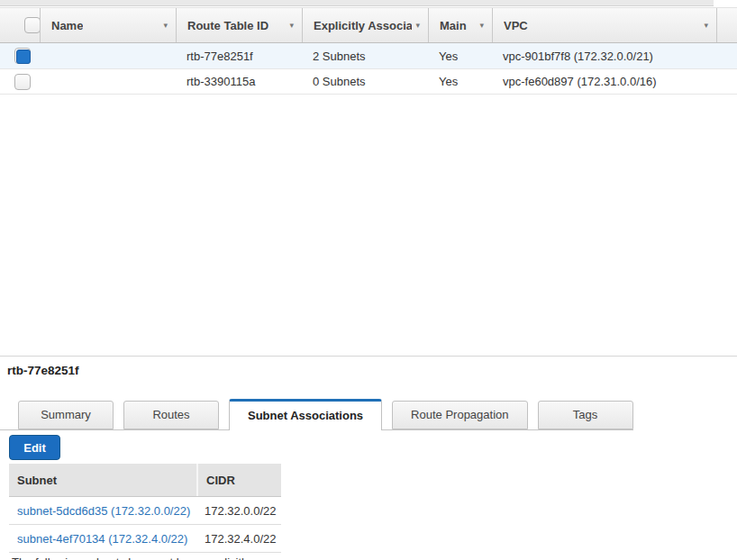 The height and width of the screenshot is (560, 737). Describe the element at coordinates (365, 81) in the screenshot. I see `cell-explicitly-associated: 0 Subnets` at that location.